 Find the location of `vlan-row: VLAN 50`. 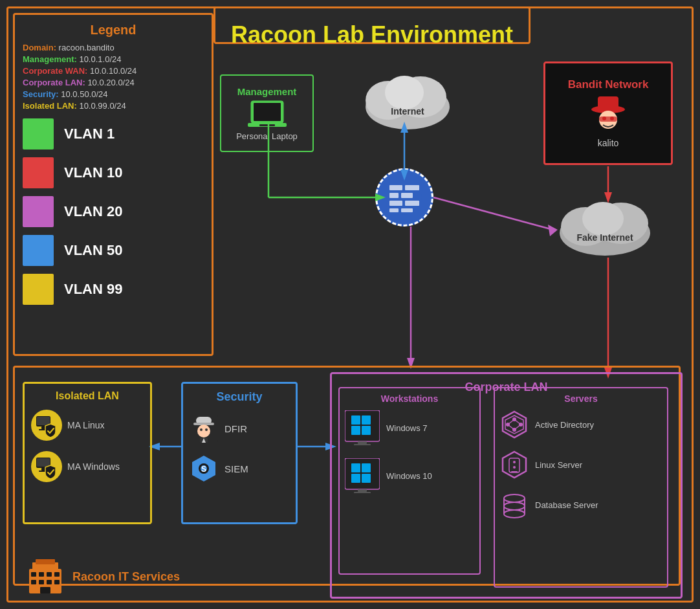

vlan-row: VLAN 50 is located at coordinates (113, 250).